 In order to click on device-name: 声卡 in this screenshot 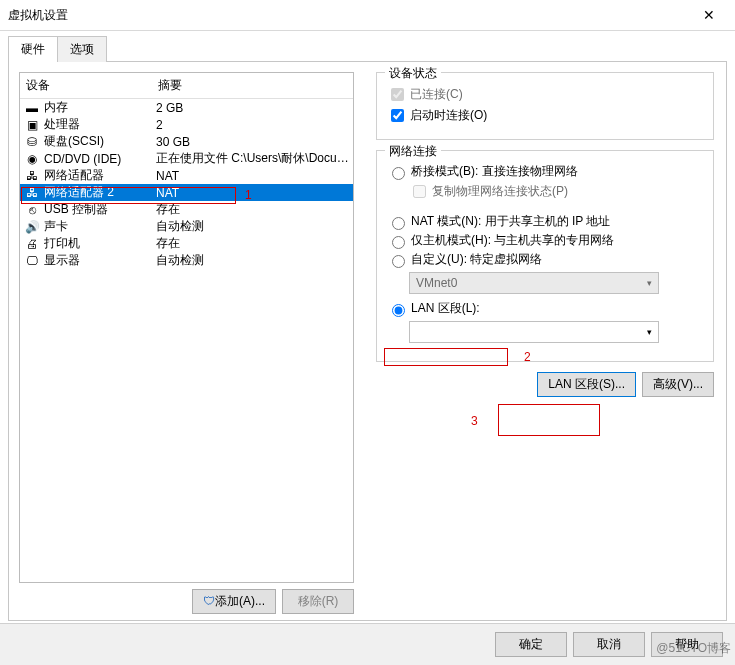, I will do `click(100, 226)`.